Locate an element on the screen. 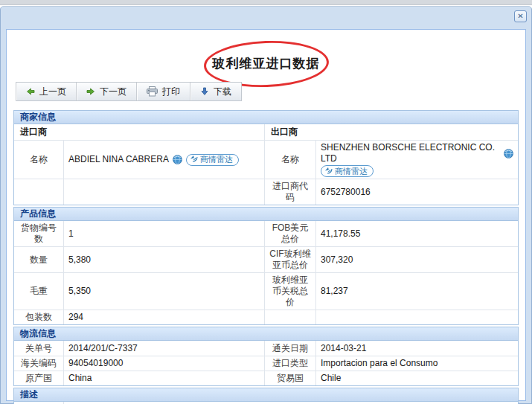 Image resolution: width=532 pixels, height=404 pixels. exporter-name-value: SHENZHEN BORSCHE ELECTRONIC CO. LTD is located at coordinates (411, 153).